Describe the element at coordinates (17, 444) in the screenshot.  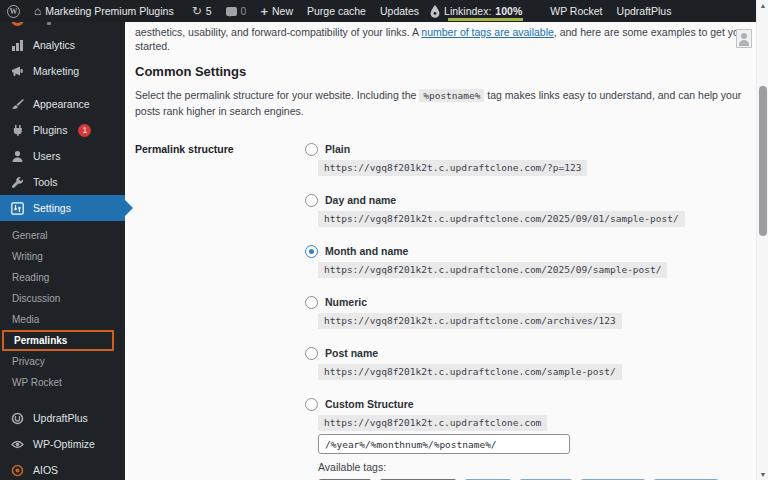
I see `wp-optimize-icon` at that location.